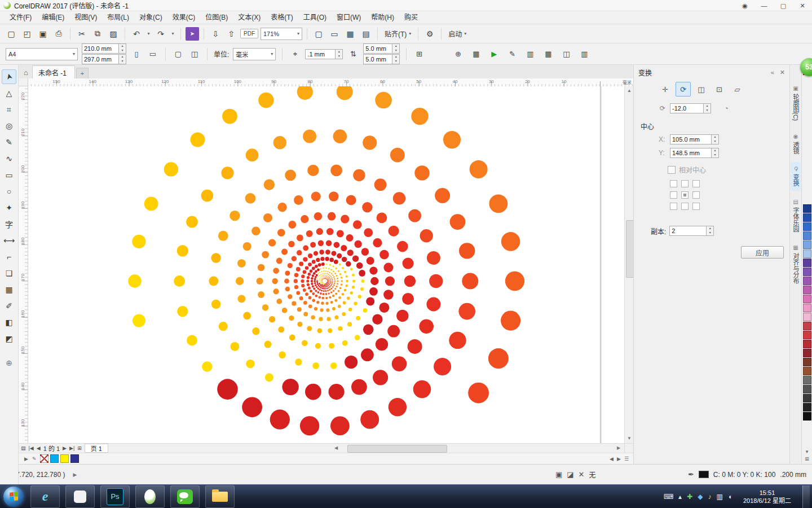 The width and height of the screenshot is (812, 508). I want to click on volume-icon: ◖, so click(730, 497).